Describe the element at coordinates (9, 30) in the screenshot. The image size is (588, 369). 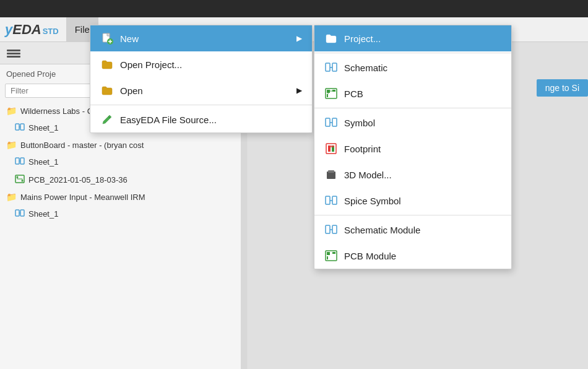
I see `logo-y: y` at that location.